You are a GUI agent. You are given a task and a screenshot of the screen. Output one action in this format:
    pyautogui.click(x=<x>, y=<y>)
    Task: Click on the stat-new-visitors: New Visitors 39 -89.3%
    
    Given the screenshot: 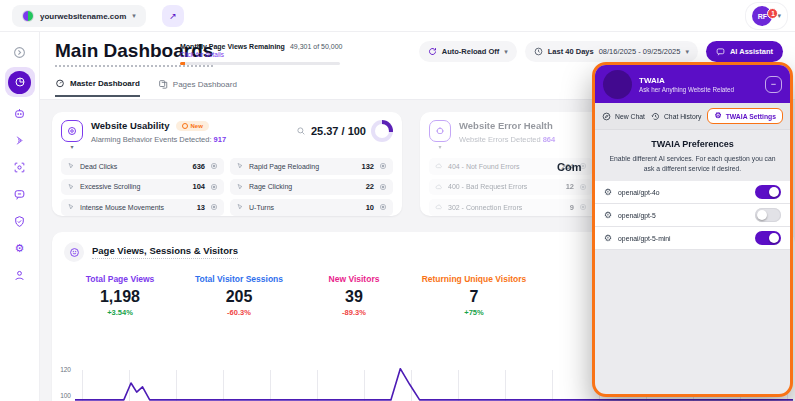 What is the action you would take?
    pyautogui.click(x=354, y=296)
    